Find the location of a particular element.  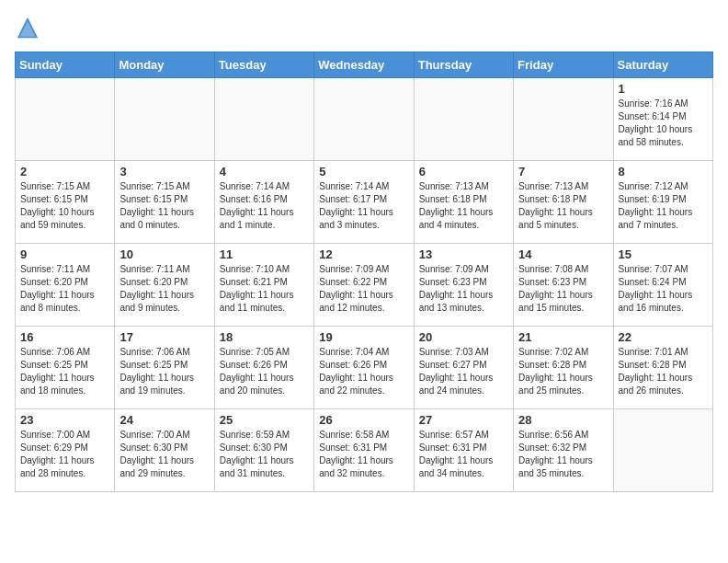

day-info: Sunrise: 7:03 AM Sunset: 6:27 PM Dayligh… is located at coordinates (463, 372).